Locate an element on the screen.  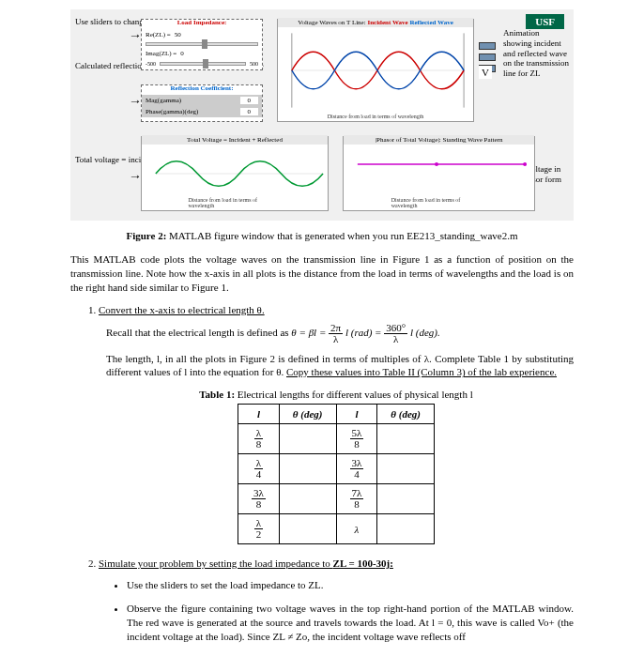
table-row: λ2λ is located at coordinates (336, 529).